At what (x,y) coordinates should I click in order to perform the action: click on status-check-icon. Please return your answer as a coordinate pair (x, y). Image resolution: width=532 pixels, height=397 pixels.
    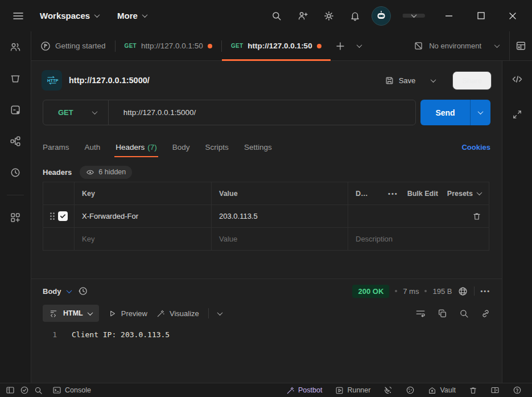
    Looking at the image, I should click on (24, 390).